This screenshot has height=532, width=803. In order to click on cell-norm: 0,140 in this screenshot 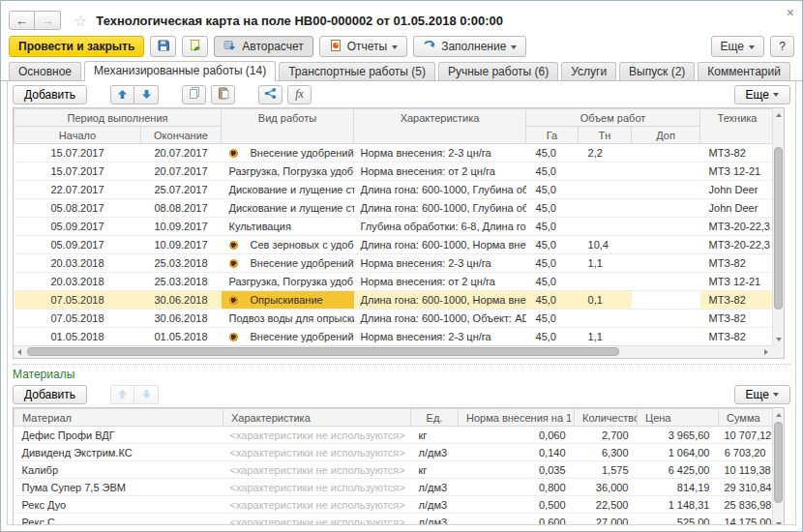, I will do `click(517, 453)`.